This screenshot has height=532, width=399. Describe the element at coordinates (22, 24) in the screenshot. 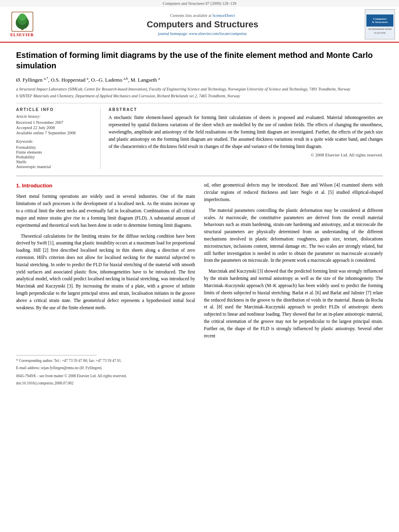

I see `elsevier-logo: ELSEVIER` at that location.